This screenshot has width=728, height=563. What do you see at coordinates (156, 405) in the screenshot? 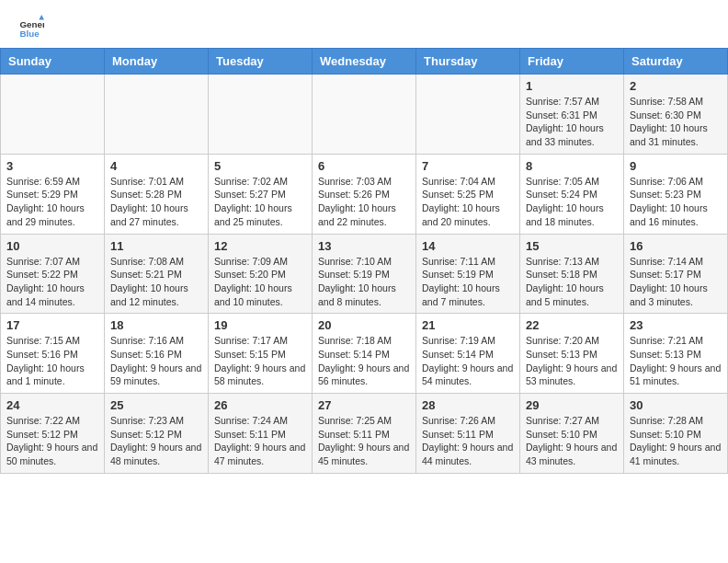
I see `day-number: 25` at bounding box center [156, 405].